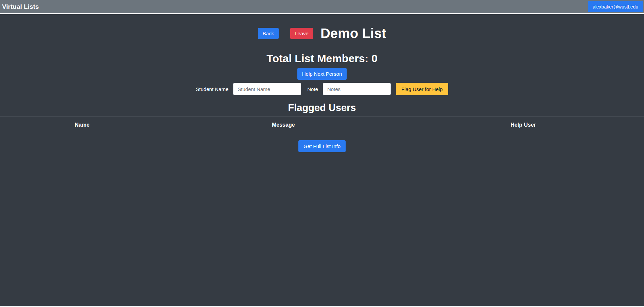  What do you see at coordinates (283, 125) in the screenshot?
I see `column-header-message: Message` at bounding box center [283, 125].